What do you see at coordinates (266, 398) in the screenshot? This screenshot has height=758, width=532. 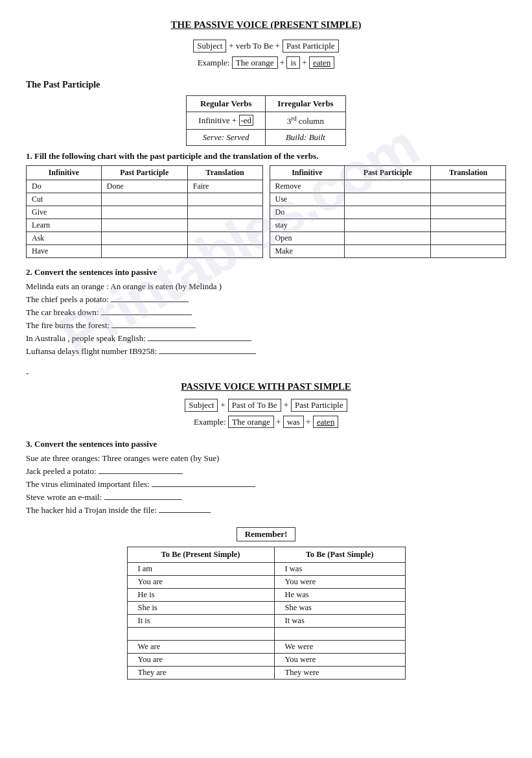 I see `past-simple-section: - PASSIVE VOICE WITH PAST SIMPLE Subject…` at bounding box center [266, 398].